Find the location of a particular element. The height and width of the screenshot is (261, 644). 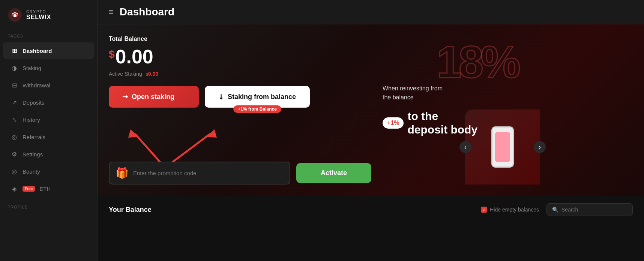

activate-button: Activate is located at coordinates (334, 173).